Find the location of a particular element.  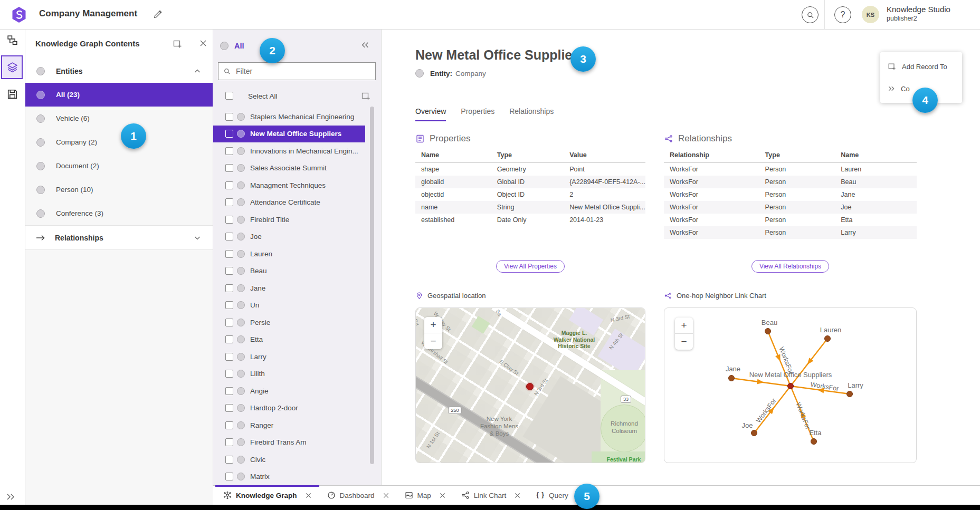

list-item: Firebird Title is located at coordinates (297, 219).